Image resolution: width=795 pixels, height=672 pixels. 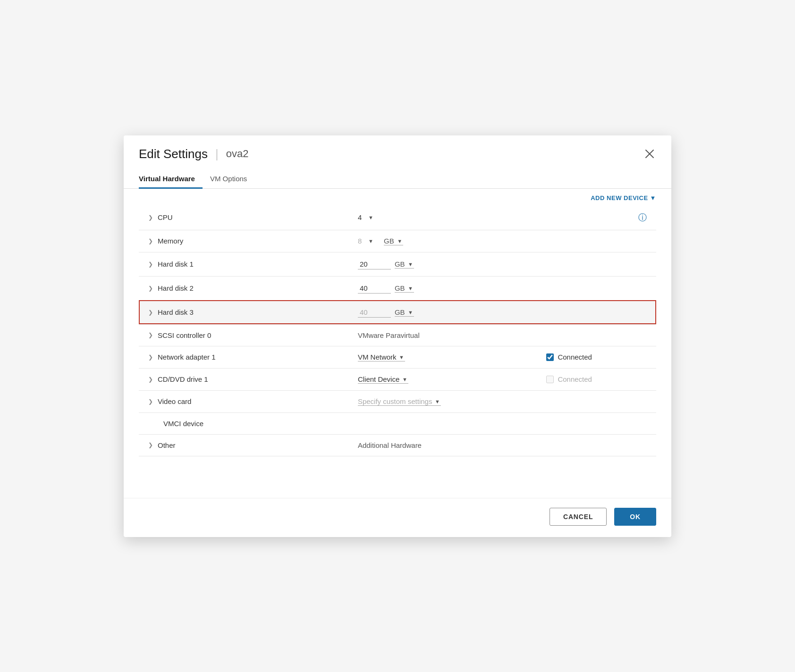 I want to click on other-label: Other, so click(x=167, y=445).